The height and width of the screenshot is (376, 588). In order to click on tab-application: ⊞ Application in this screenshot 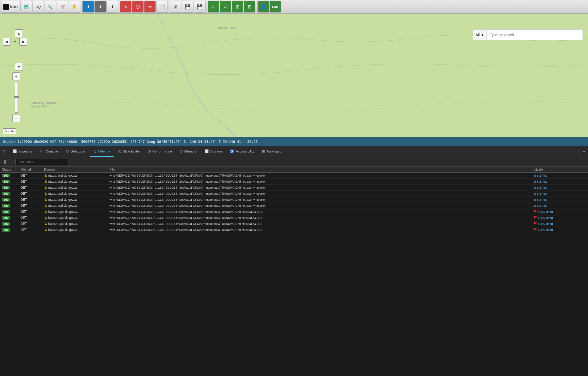, I will do `click(273, 152)`.